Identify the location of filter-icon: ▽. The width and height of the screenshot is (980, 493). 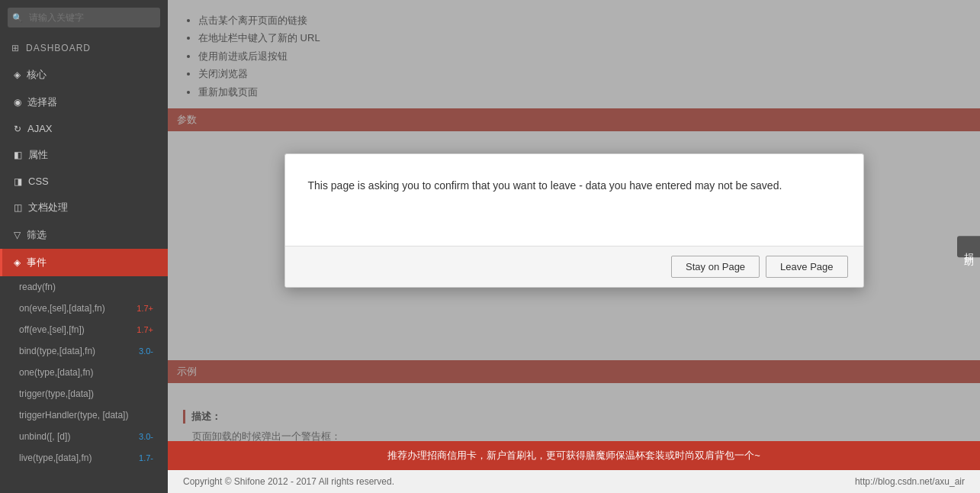
(17, 235).